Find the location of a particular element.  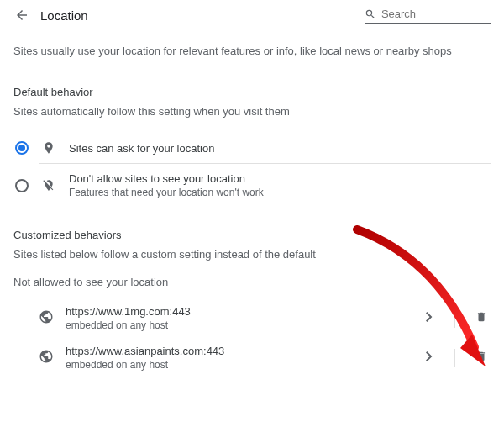

location-off-icon is located at coordinates (49, 186).